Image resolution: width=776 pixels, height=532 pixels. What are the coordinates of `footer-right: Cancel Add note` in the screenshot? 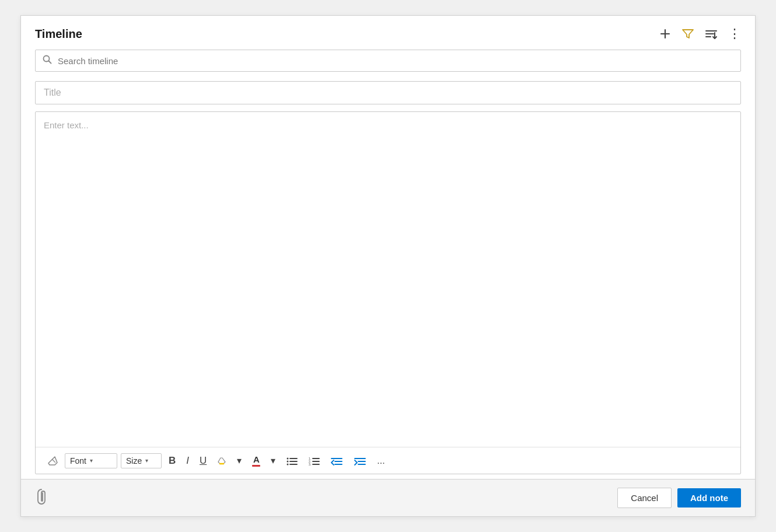 It's located at (679, 498).